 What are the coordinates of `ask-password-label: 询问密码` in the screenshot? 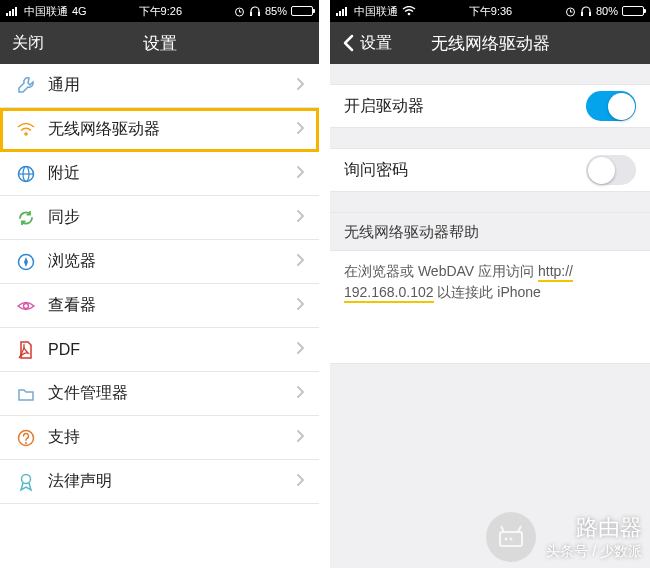 It's located at (465, 170).